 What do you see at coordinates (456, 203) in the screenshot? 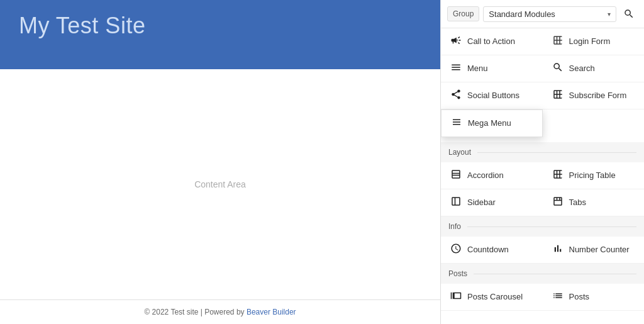
I see `sidebar-module-icon` at bounding box center [456, 203].